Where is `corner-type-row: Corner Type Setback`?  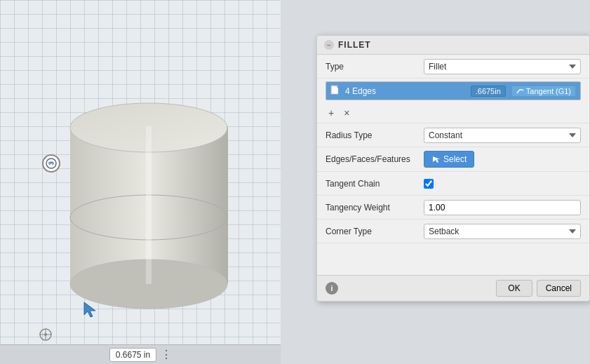 corner-type-row: Corner Type Setback is located at coordinates (453, 231).